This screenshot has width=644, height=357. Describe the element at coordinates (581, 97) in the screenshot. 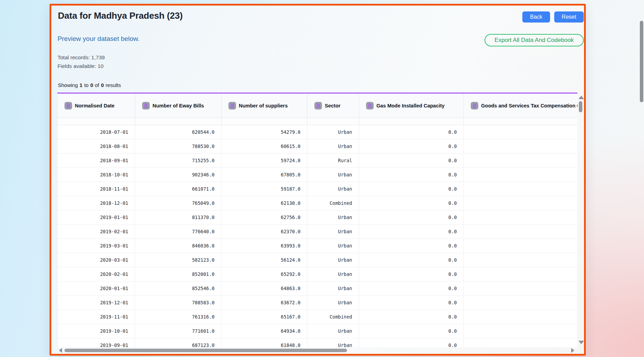

I see `scroll-up-button` at that location.